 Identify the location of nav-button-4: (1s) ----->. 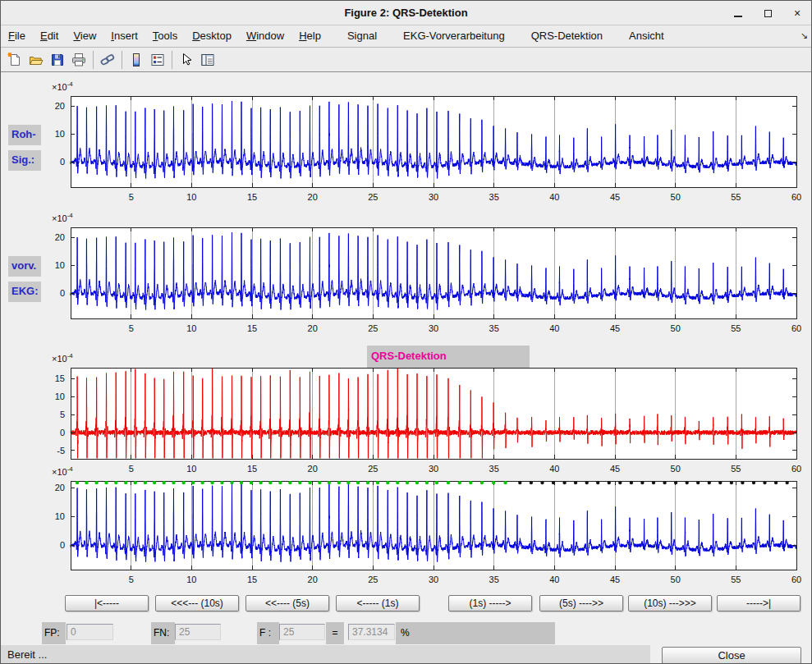
(490, 603).